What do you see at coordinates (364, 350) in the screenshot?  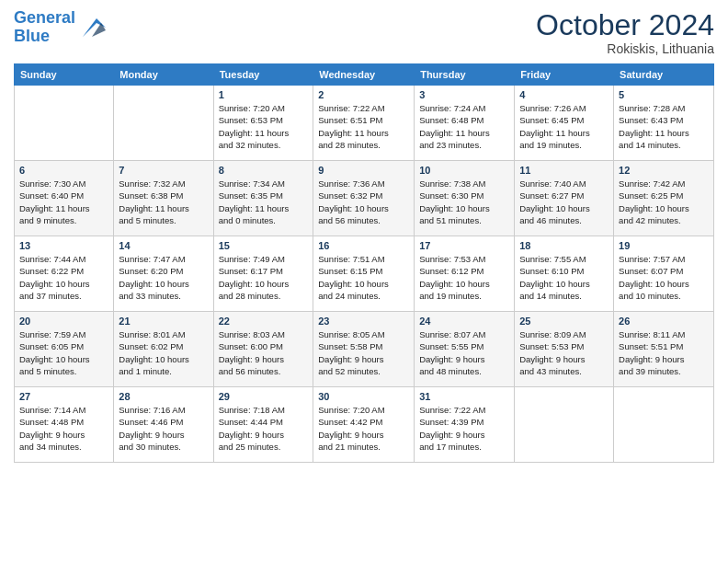 I see `day-cell: 23Sunrise: 8:05 AM Sunset: 5:58 PM Dayli…` at bounding box center [364, 350].